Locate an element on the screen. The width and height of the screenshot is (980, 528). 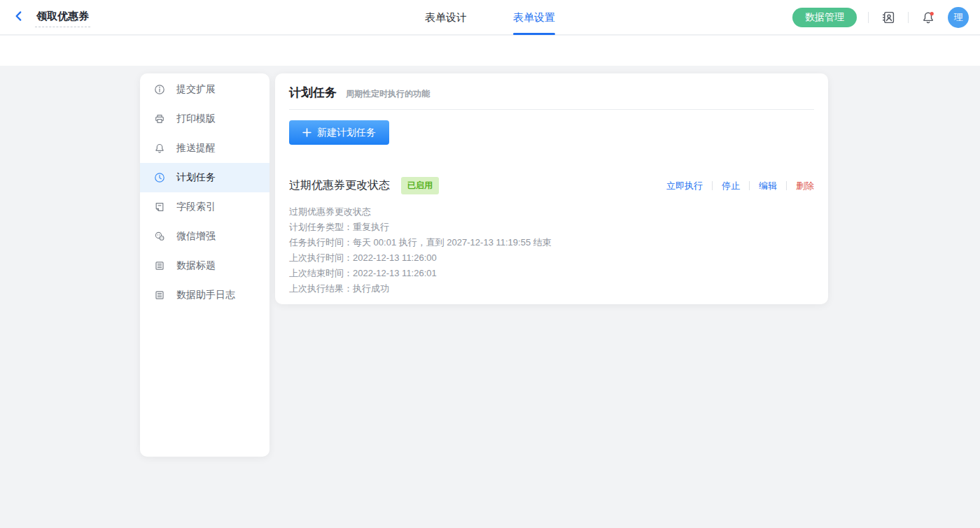
edit-link: 编辑 is located at coordinates (768, 186).